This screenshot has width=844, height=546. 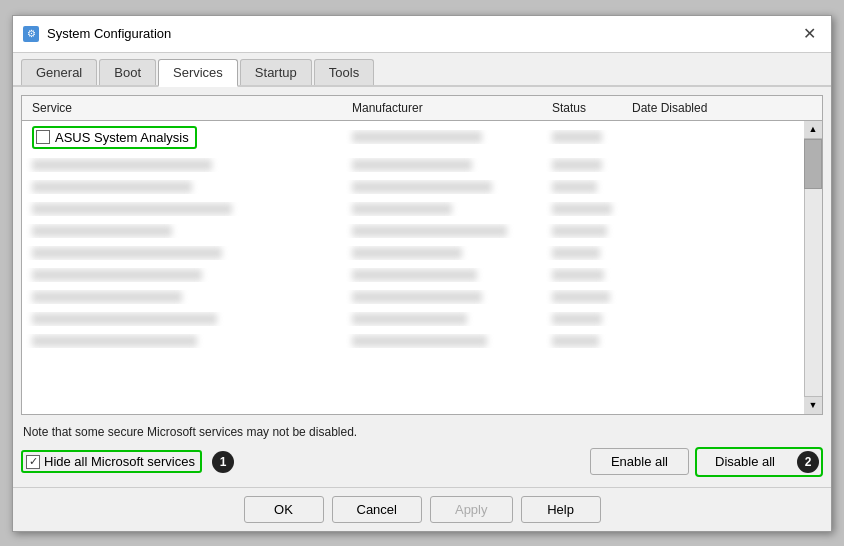 I want to click on title-bar: ⚙ System Configuration ✕, so click(x=422, y=34).